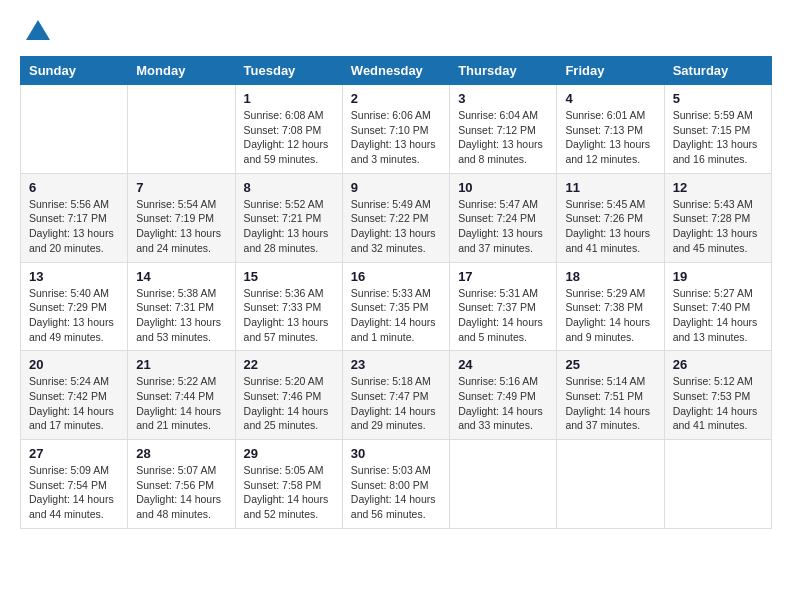 This screenshot has width=792, height=612. What do you see at coordinates (718, 71) in the screenshot?
I see `header-saturday: Saturday` at bounding box center [718, 71].